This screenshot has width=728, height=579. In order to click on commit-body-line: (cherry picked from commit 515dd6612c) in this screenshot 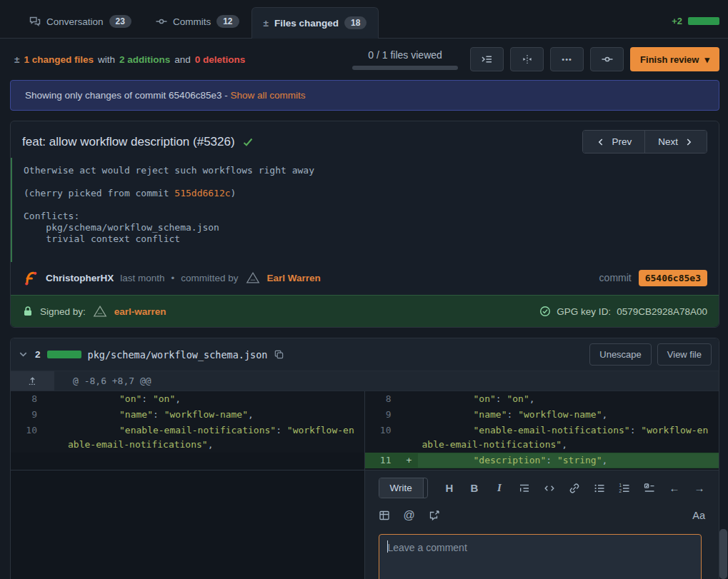, I will do `click(366, 193)`.